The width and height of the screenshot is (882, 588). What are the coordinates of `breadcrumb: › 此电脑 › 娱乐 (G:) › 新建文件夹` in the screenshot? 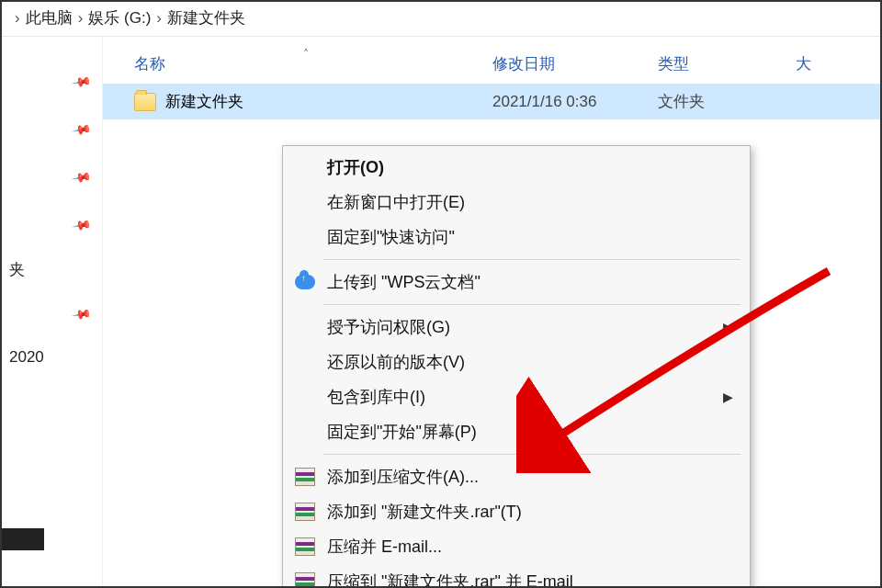 It's located at (441, 19).